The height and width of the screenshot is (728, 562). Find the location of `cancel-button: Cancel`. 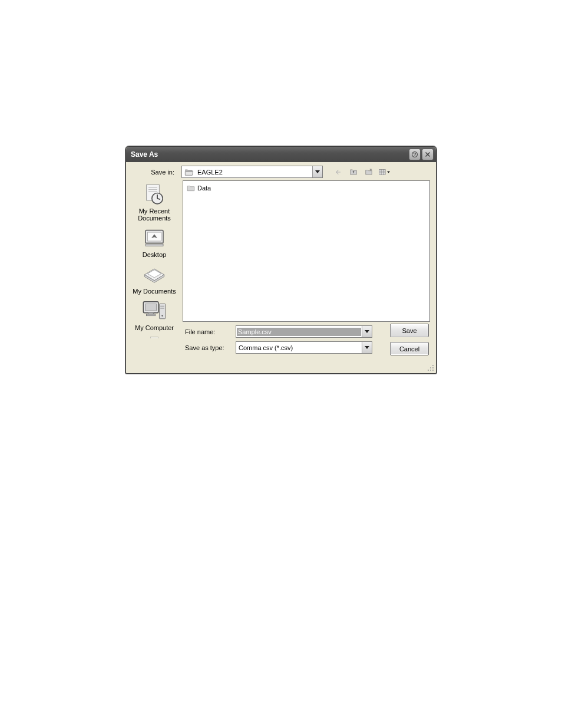

cancel-button: Cancel is located at coordinates (409, 349).